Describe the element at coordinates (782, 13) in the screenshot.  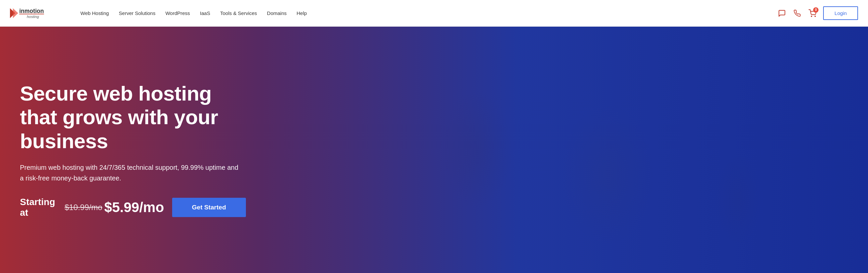
I see `chat-icon` at that location.